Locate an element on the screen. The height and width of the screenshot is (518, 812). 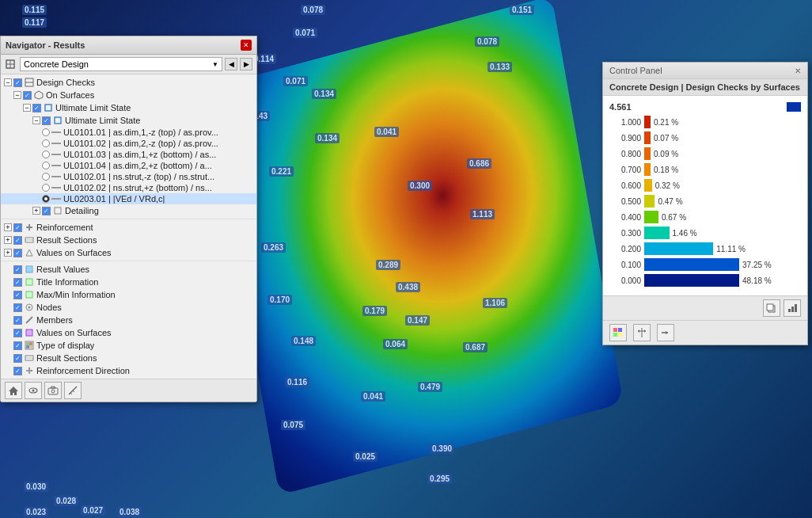
tree-item-ul010104: UL0101.04 | as.dim,2,+z (bottom) / a... is located at coordinates (128, 166).